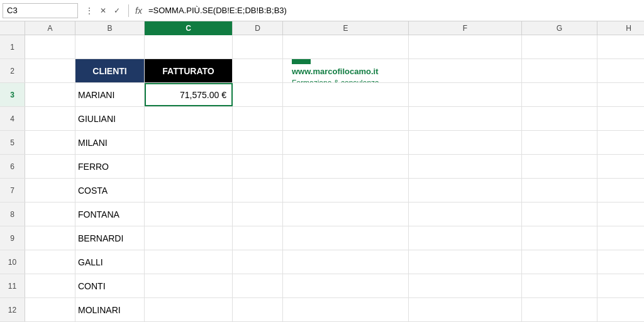 The width and height of the screenshot is (644, 322). What do you see at coordinates (560, 166) in the screenshot?
I see `cell-g6` at bounding box center [560, 166].